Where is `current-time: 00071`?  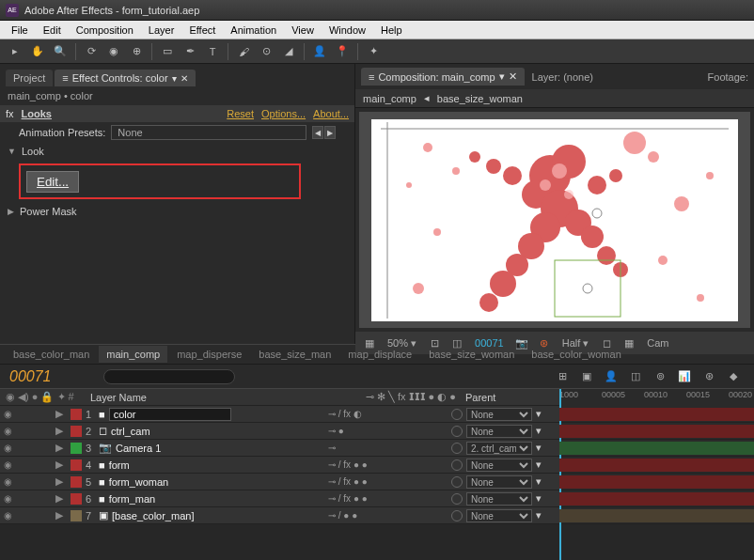 current-time: 00071 is located at coordinates (52, 377).